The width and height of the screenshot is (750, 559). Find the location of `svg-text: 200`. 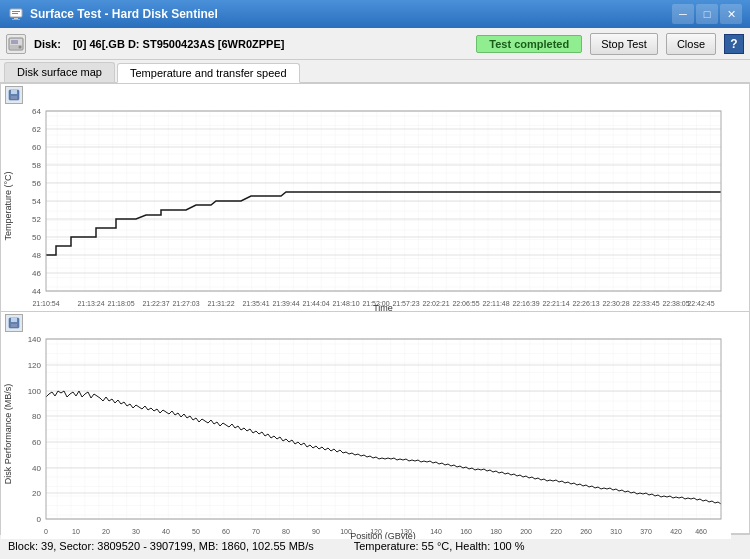

svg-text: 200 is located at coordinates (526, 532).